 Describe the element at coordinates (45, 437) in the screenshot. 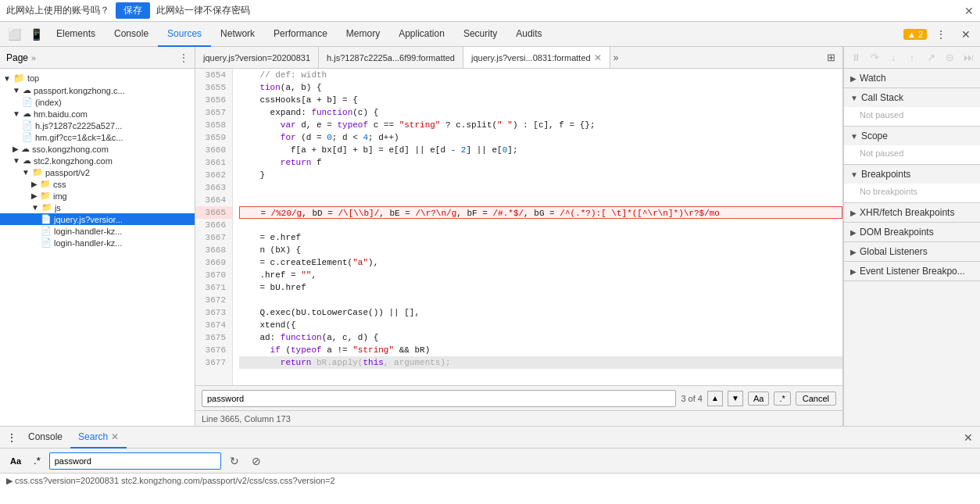

I see `console-tab-label: Console` at that location.